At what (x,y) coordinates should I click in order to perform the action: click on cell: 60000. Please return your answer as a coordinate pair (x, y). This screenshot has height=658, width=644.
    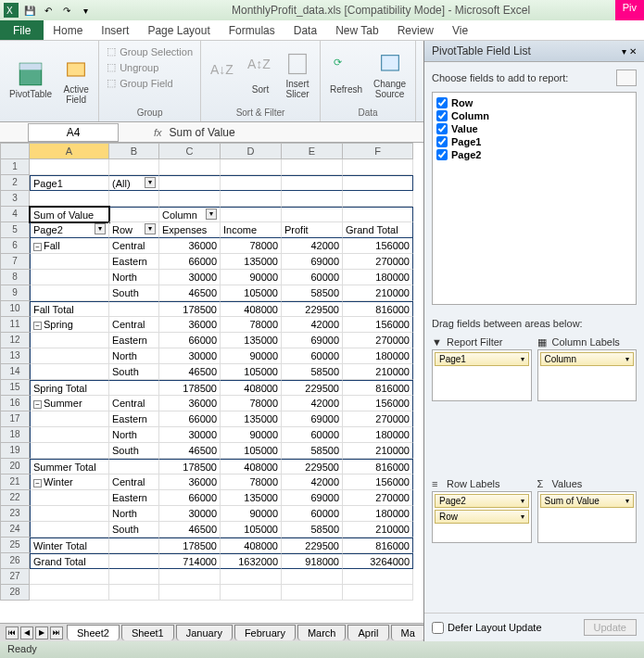
    Looking at the image, I should click on (312, 436).